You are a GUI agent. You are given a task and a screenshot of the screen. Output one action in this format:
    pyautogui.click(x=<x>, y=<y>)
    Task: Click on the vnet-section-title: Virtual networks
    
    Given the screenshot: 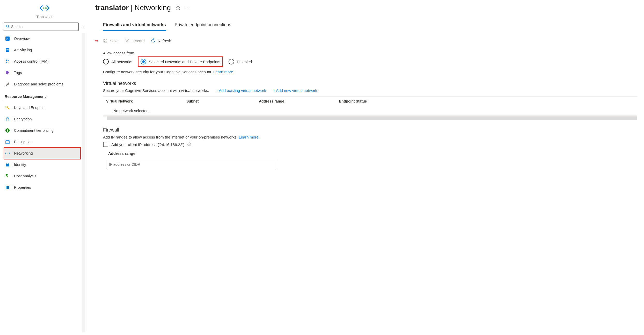 What is the action you would take?
    pyautogui.click(x=370, y=83)
    